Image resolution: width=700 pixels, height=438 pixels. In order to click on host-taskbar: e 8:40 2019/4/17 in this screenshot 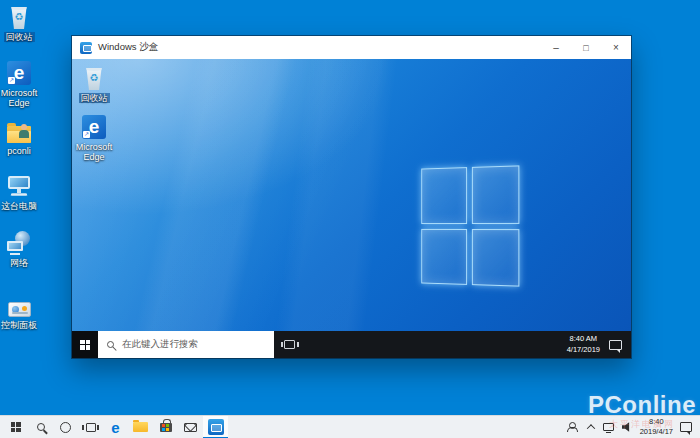, I will do `click(350, 426)`.